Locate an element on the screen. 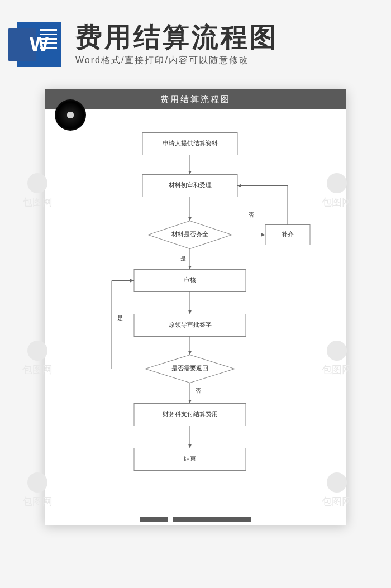 The image size is (391, 588). title-block: 费用结算流程图 Word格式/直接打印/内容可以随意修改 is located at coordinates (233, 45).